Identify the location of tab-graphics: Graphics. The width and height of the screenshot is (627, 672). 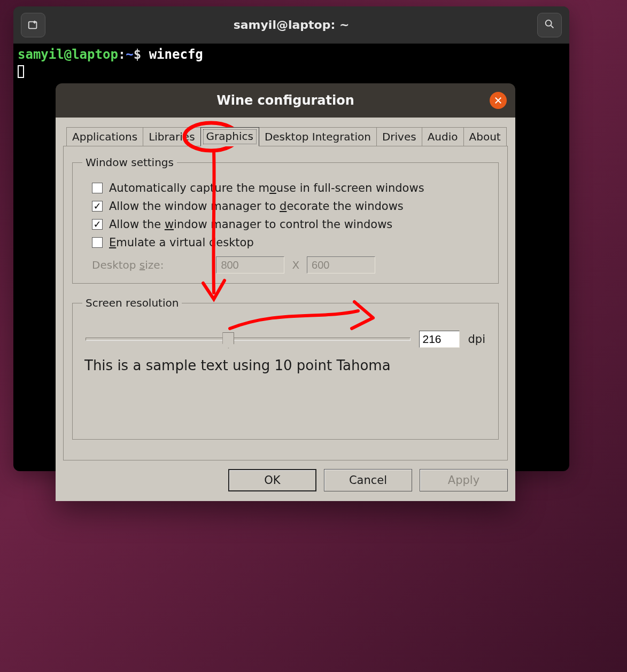
(230, 137).